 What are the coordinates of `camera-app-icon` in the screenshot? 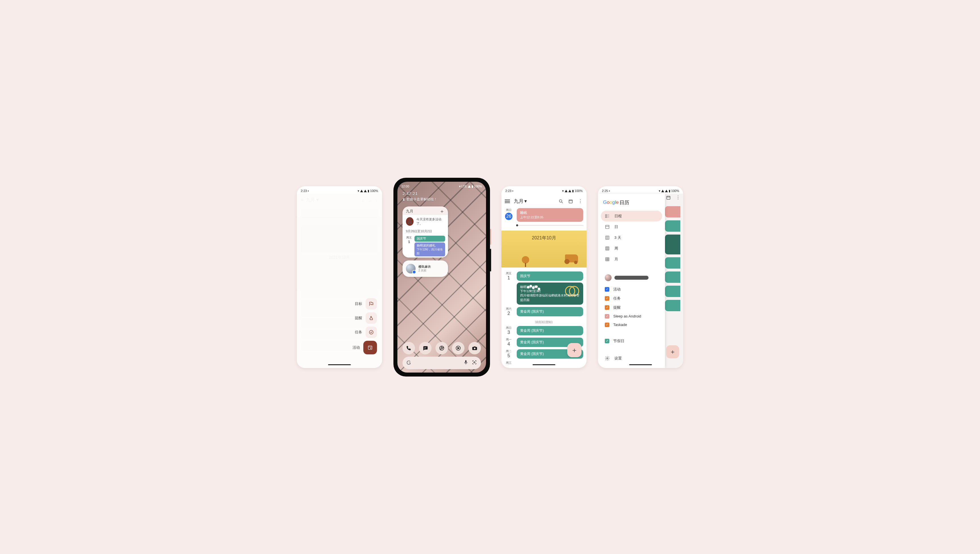 It's located at (475, 348).